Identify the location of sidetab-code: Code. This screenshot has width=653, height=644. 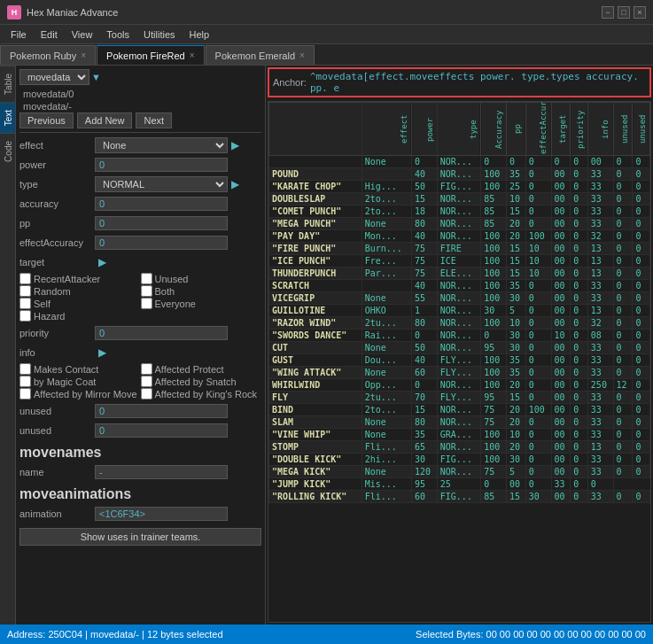
(7, 151).